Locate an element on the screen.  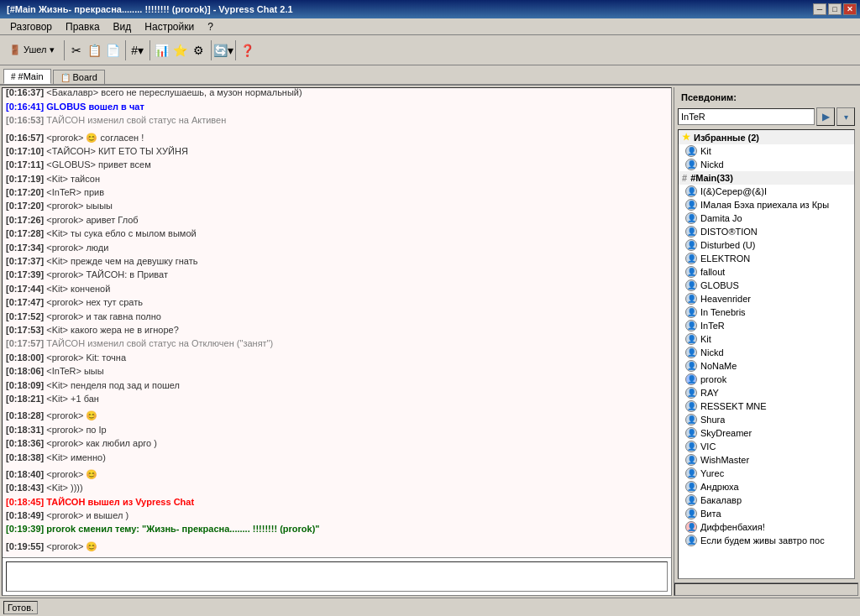
away-button: 🚪 Ушел ▾ is located at coordinates (32, 50).